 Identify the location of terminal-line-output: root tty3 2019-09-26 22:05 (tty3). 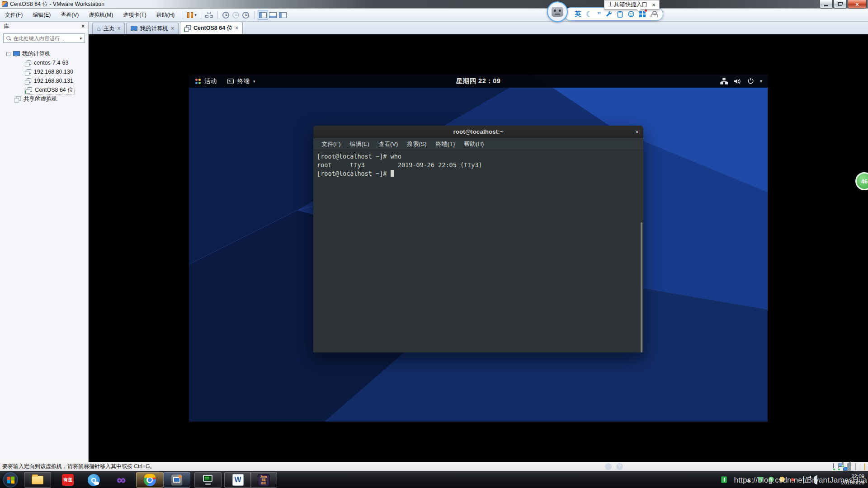
(480, 165).